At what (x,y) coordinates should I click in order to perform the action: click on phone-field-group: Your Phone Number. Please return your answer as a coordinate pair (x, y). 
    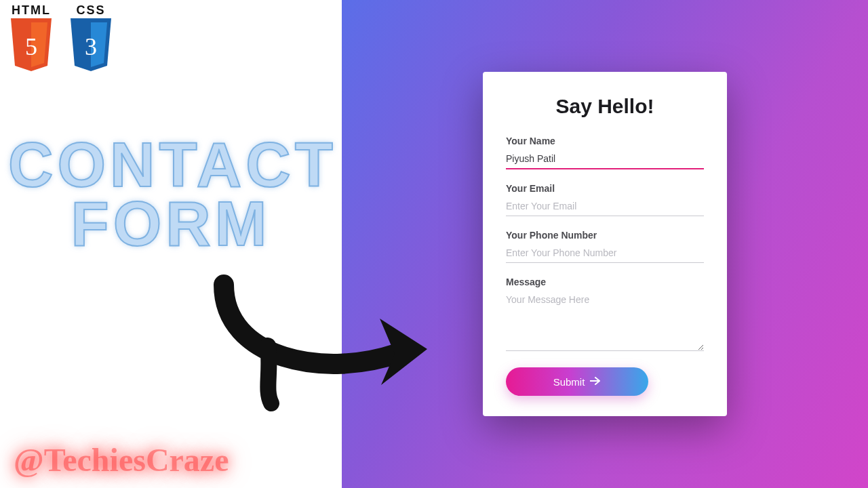
    Looking at the image, I should click on (605, 247).